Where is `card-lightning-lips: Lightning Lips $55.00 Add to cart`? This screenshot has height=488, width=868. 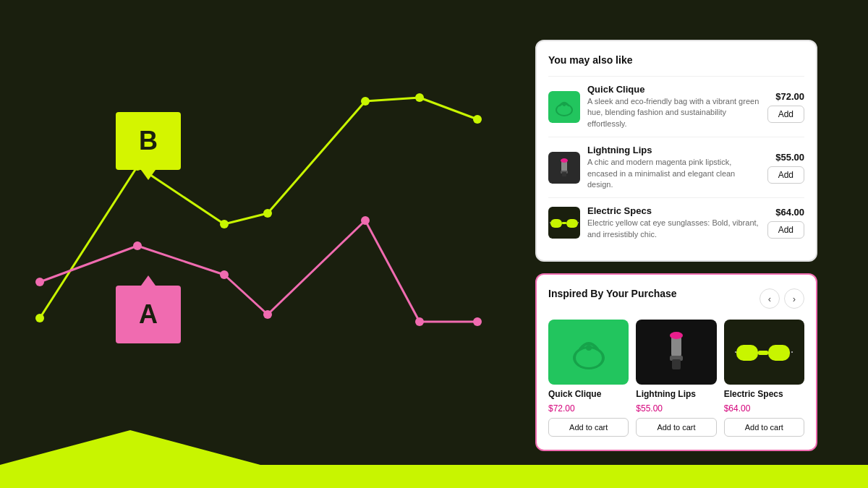
card-lightning-lips: Lightning Lips $55.00 Add to cart is located at coordinates (676, 378).